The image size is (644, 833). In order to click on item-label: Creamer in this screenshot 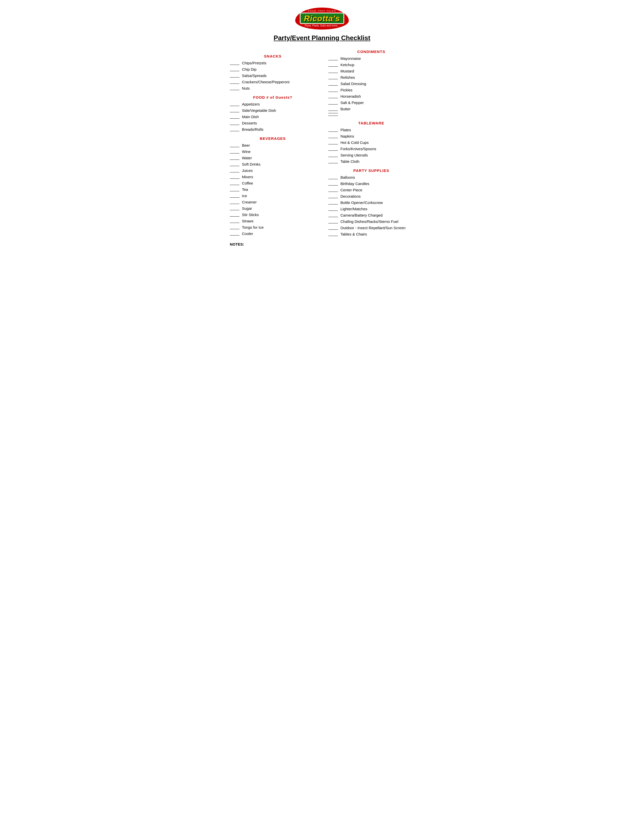, I will do `click(250, 202)`.